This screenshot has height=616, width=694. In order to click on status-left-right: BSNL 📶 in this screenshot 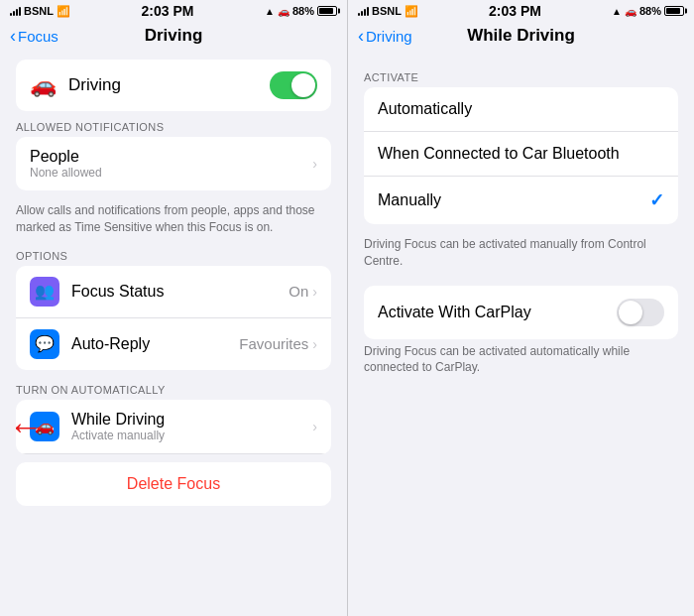, I will do `click(389, 12)`.